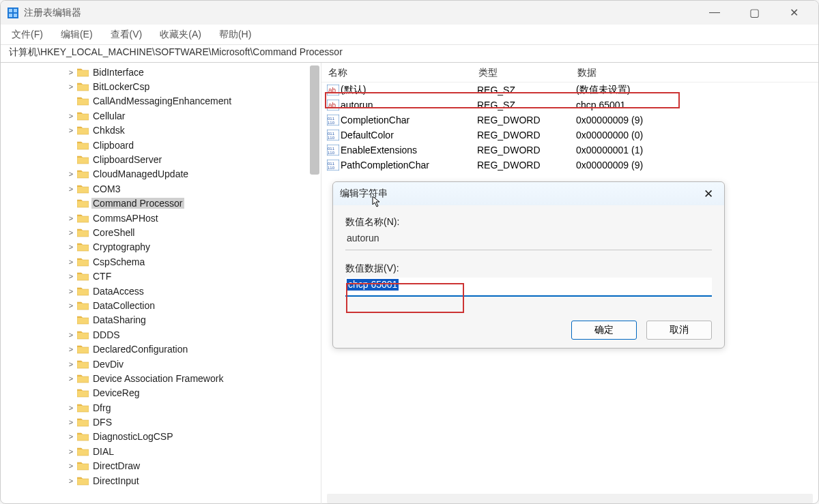 The height and width of the screenshot is (504, 819). What do you see at coordinates (161, 72) in the screenshot?
I see `tree-item-bidinterface: >BidInterface` at bounding box center [161, 72].